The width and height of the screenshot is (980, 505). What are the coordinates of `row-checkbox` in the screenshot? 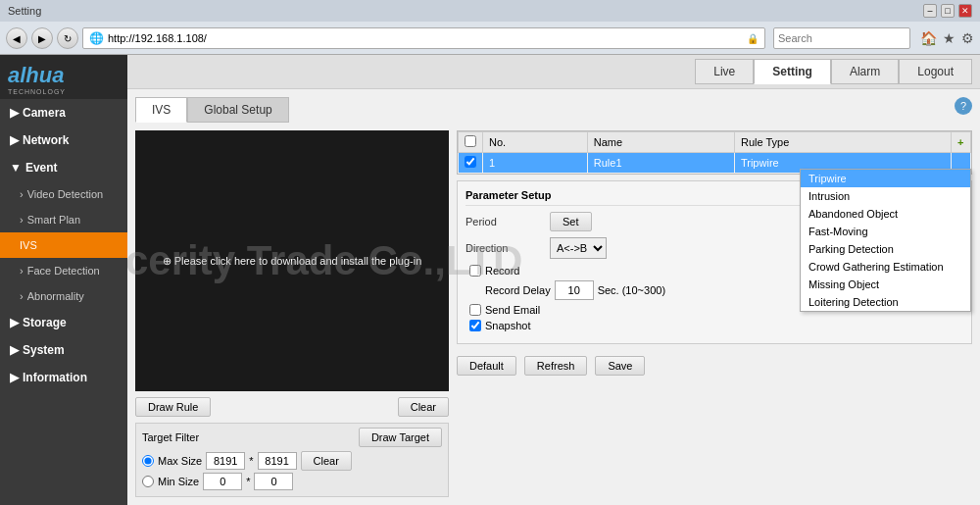 It's located at (470, 162).